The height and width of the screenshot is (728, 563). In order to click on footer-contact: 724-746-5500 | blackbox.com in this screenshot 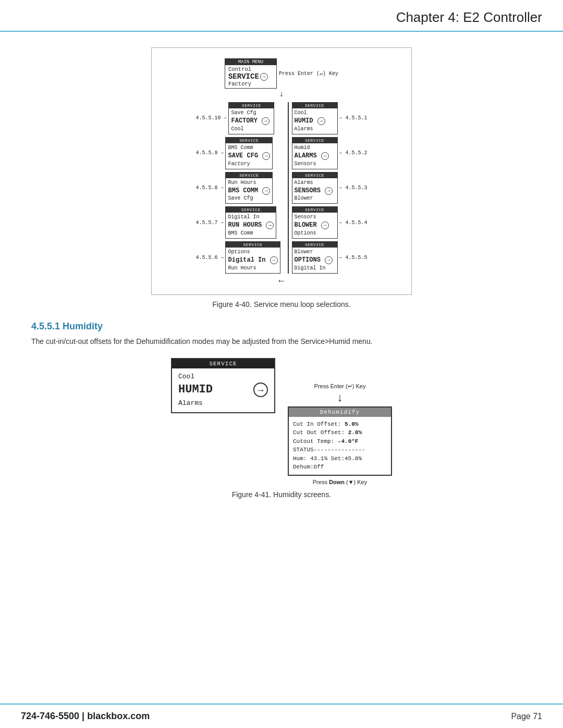, I will do `click(85, 716)`.